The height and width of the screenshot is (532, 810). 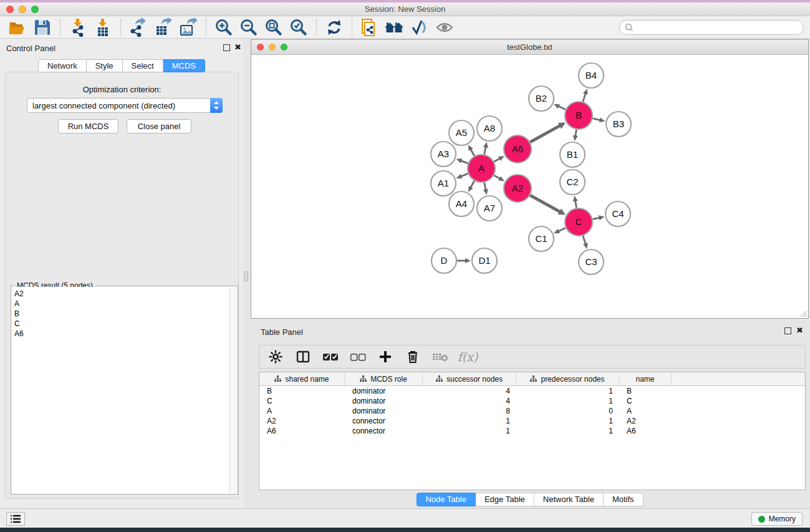 What do you see at coordinates (624, 500) in the screenshot?
I see `tab-motifs: Motifs` at bounding box center [624, 500].